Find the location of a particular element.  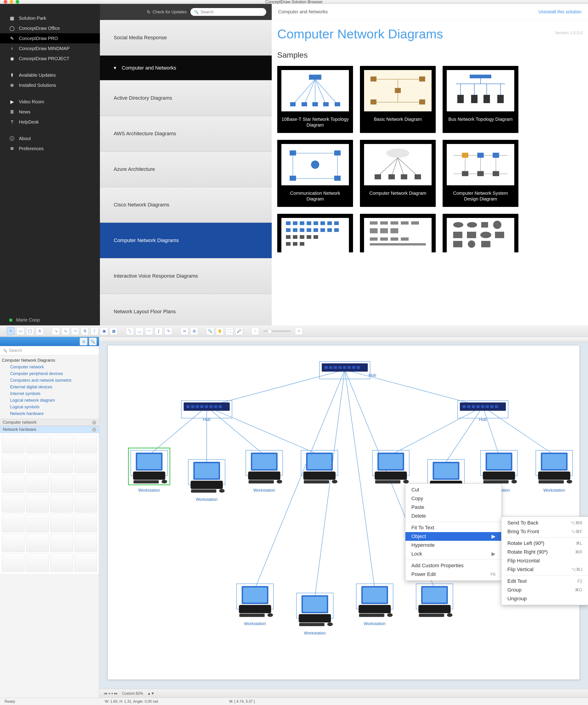

nav-solution-park: ▦Solution Park is located at coordinates (50, 18).